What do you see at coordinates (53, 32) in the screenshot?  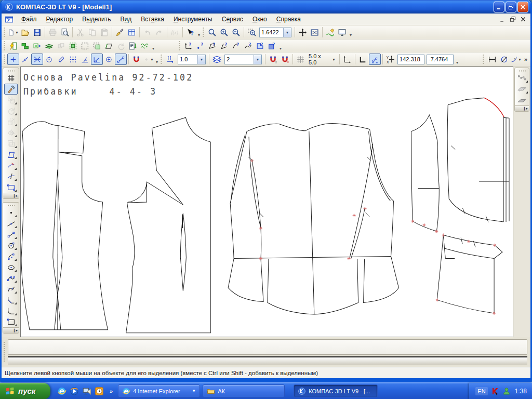 I see `print-button` at bounding box center [53, 32].